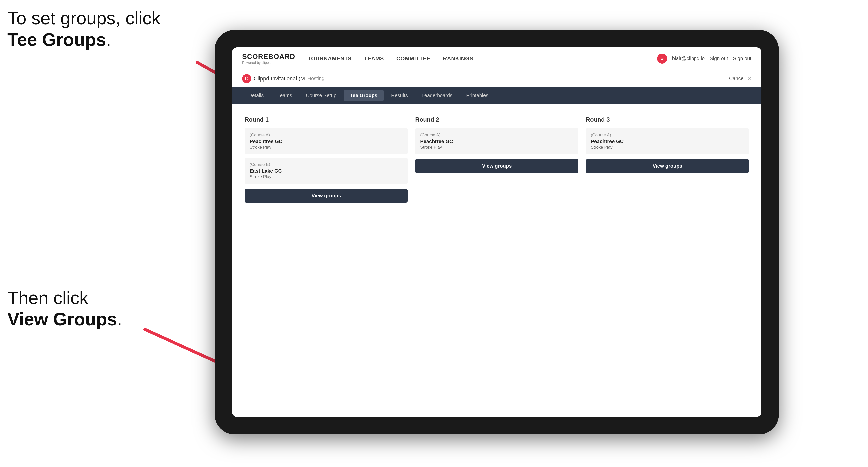 The image size is (868, 467). I want to click on instruction-bottom: Then click View Groups., so click(65, 309).